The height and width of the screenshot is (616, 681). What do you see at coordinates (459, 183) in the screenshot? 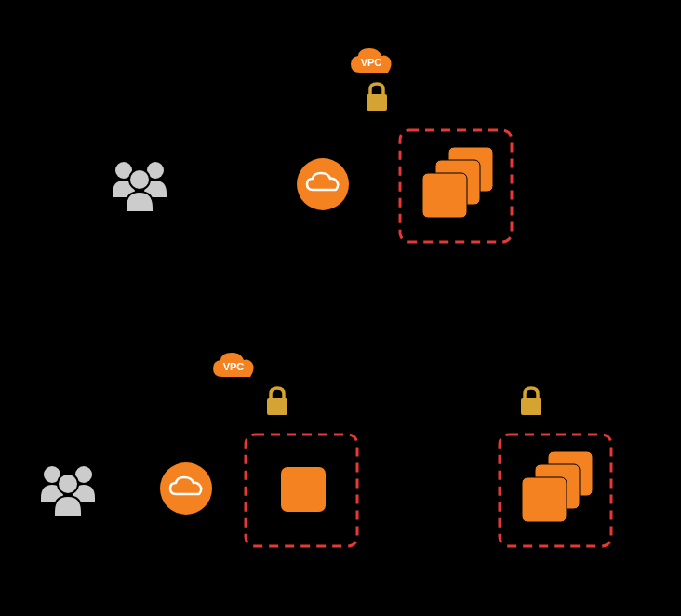
I see `instances-stack-icon-upper` at bounding box center [459, 183].